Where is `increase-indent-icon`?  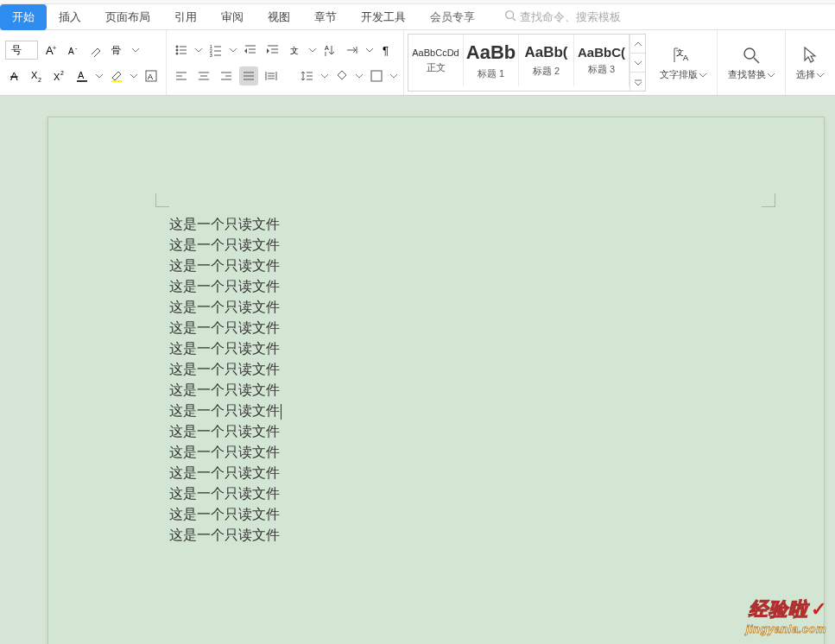 increase-indent-icon is located at coordinates (273, 50).